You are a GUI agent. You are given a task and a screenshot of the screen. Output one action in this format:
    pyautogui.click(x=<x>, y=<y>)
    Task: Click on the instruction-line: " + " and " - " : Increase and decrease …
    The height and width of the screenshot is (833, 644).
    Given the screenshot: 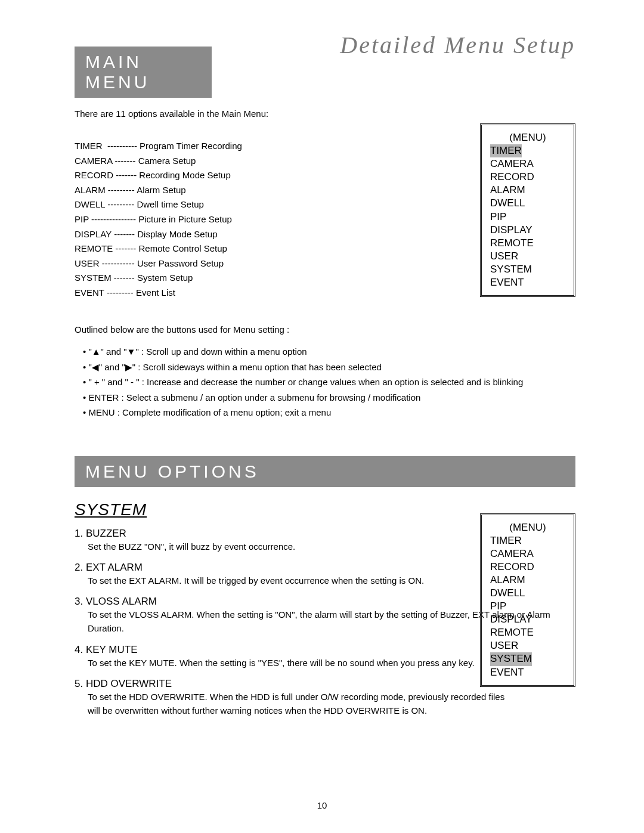 What is the action you would take?
    pyautogui.click(x=325, y=382)
    